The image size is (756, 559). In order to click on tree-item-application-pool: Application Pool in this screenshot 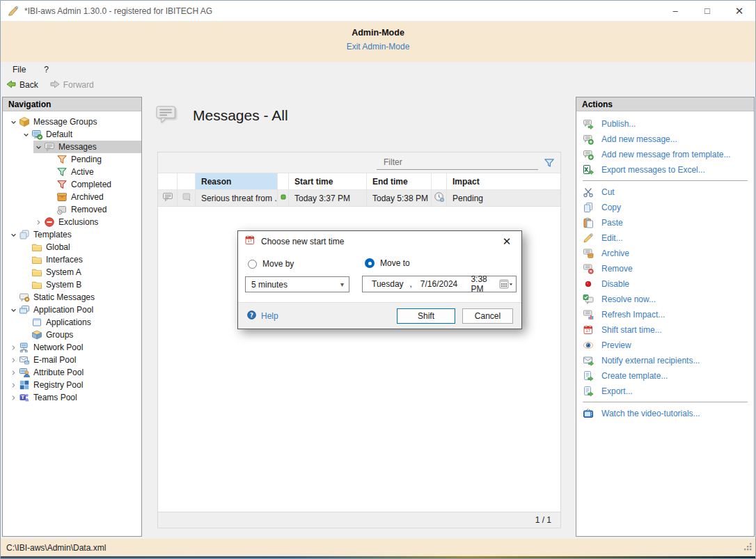, I will do `click(75, 310)`.